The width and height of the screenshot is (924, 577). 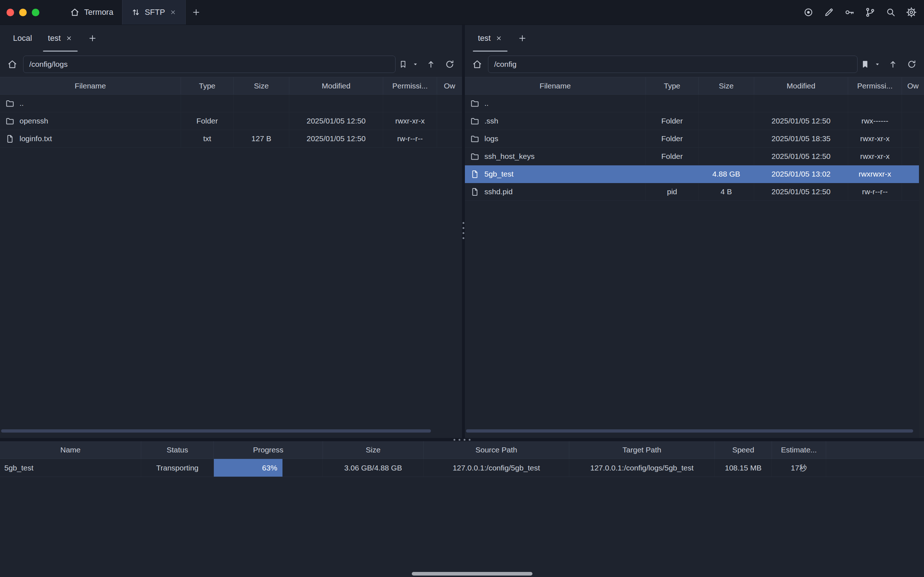 What do you see at coordinates (462, 468) in the screenshot?
I see `transfer-row: 5gb_test Transporting 63% 3.06 GB/4.88 G…` at bounding box center [462, 468].